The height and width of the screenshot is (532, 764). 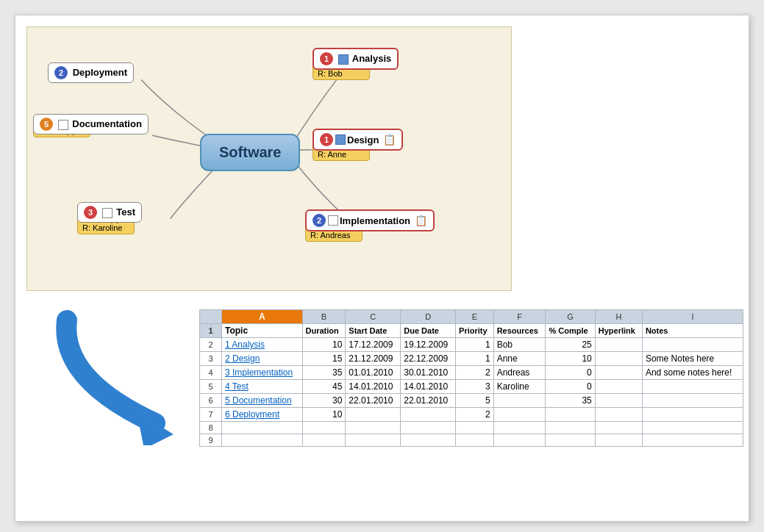 I want to click on task-icon-analysis, so click(x=343, y=60).